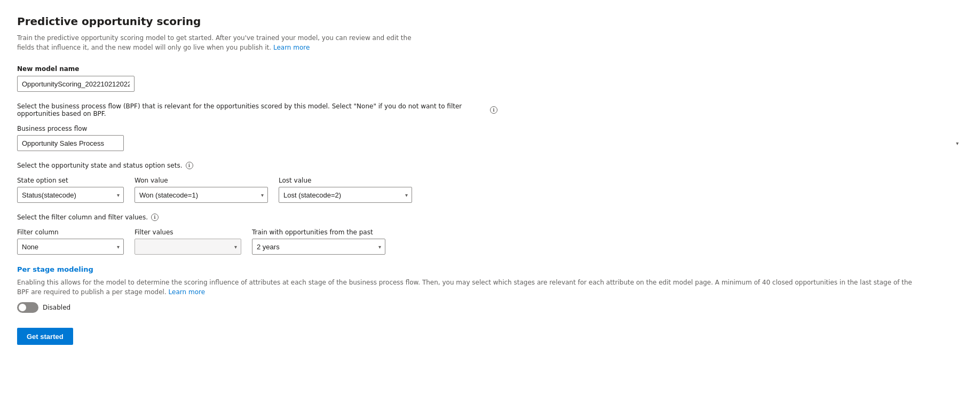  What do you see at coordinates (201, 195) in the screenshot?
I see `won-dropdown-wrapper: Won (statecode=1) ▾` at bounding box center [201, 195].